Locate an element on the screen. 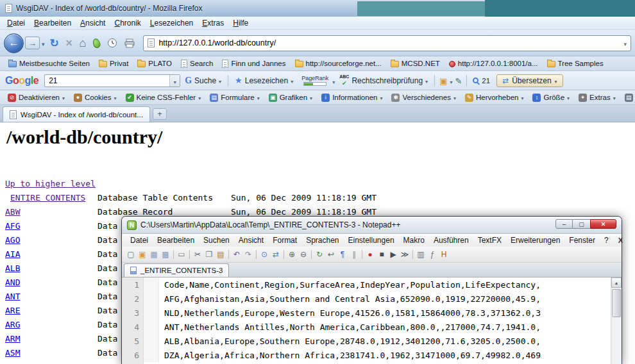 The width and height of the screenshot is (635, 364). firefox-titlebar: WsgiDAV - Index of /world-db/country/ - … is located at coordinates (318, 8).